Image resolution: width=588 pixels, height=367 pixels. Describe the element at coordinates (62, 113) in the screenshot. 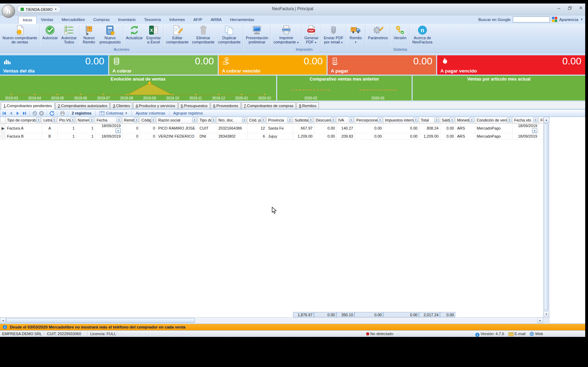

I see `print-grid-icon` at that location.